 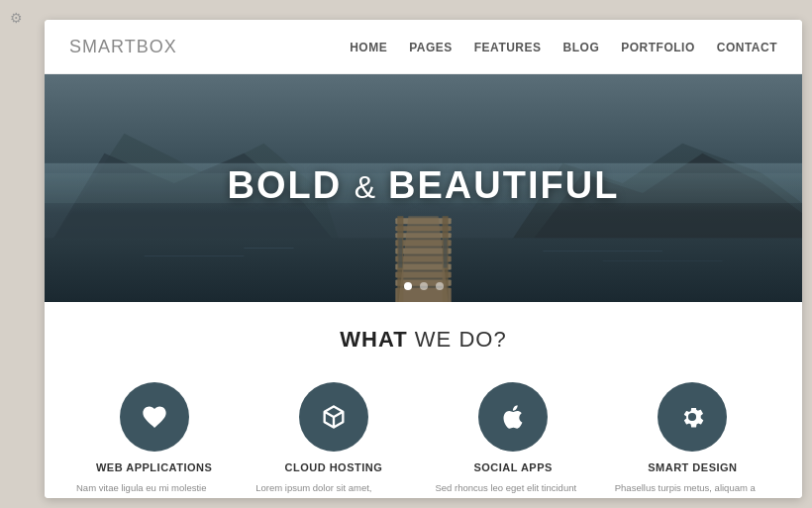 What do you see at coordinates (513, 417) in the screenshot?
I see `apple-icon` at bounding box center [513, 417].